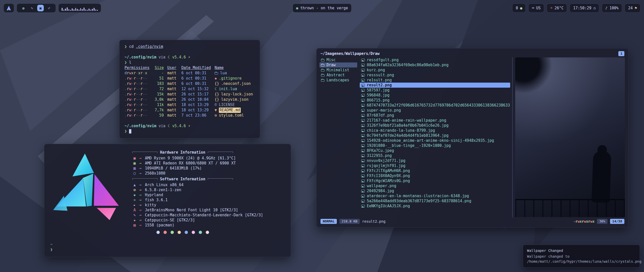 Image resolution: width=644 pixels, height=272 pixels. What do you see at coordinates (435, 186) in the screenshot?
I see `file-item: wallpaper.png` at bounding box center [435, 186].